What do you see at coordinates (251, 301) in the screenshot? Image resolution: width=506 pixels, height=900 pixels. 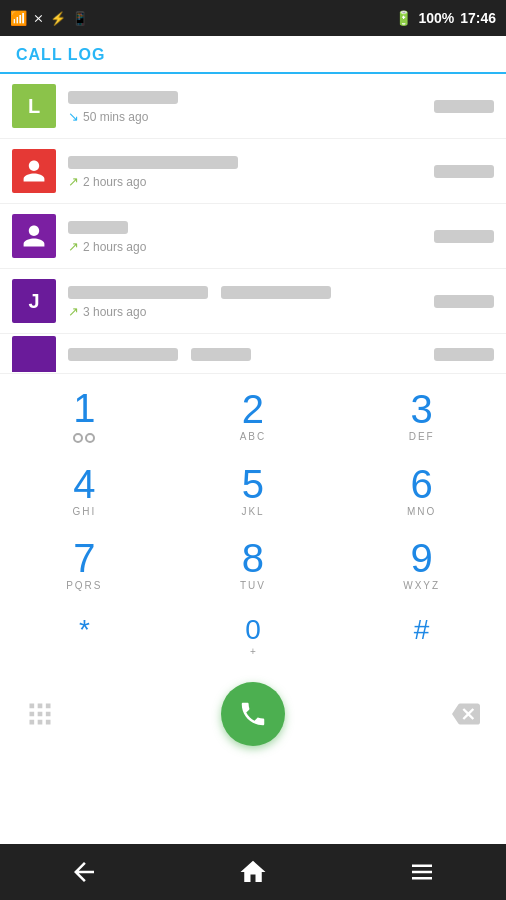 I see `call-info-4: ↗ 3 hours ago` at bounding box center [251, 301].